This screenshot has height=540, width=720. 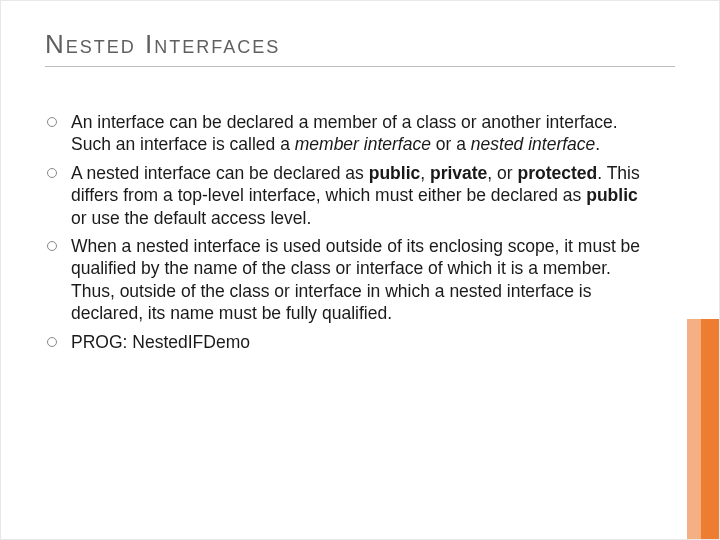 I want to click on bullet-item: A nested interface can be declared as pu…, so click(x=346, y=196).